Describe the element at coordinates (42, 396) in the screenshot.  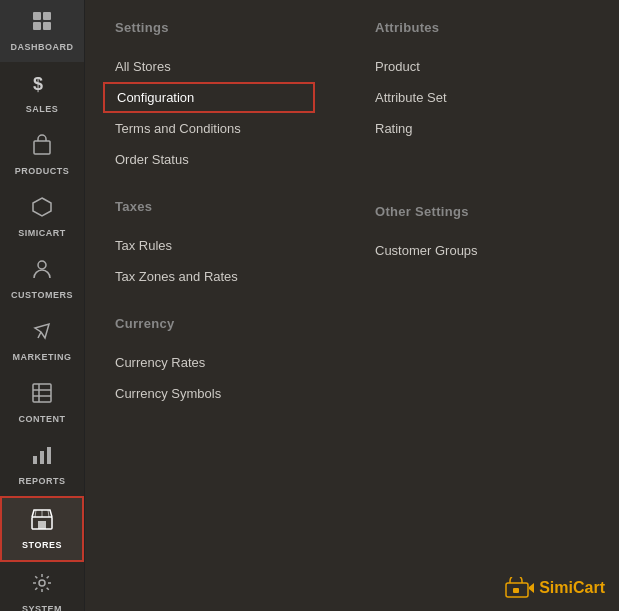
I see `content-icon` at that location.